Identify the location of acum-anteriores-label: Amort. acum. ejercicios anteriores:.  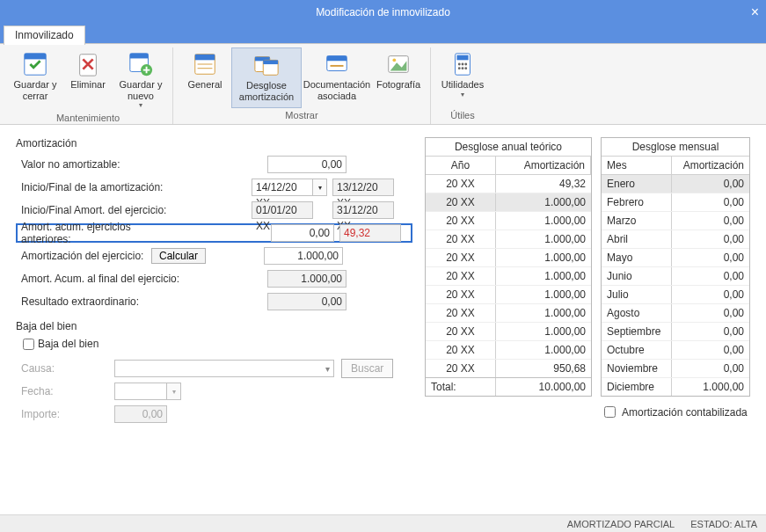
(98, 233).